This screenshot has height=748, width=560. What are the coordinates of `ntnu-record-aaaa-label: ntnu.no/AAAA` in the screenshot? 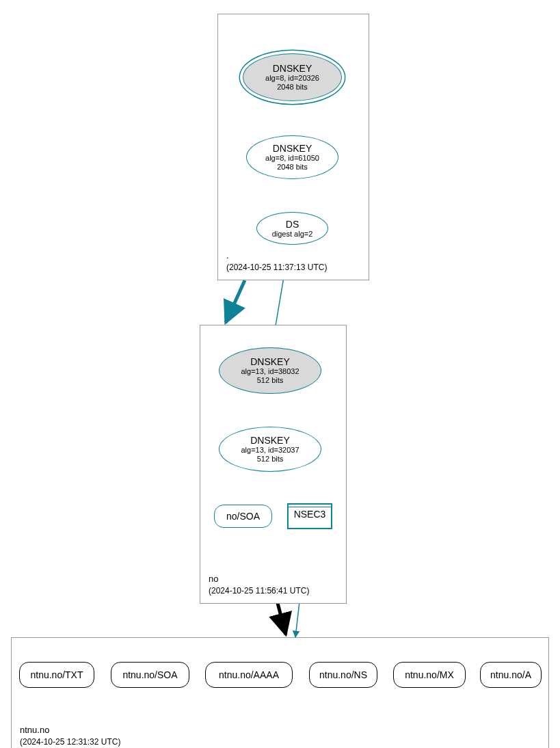 It's located at (249, 675).